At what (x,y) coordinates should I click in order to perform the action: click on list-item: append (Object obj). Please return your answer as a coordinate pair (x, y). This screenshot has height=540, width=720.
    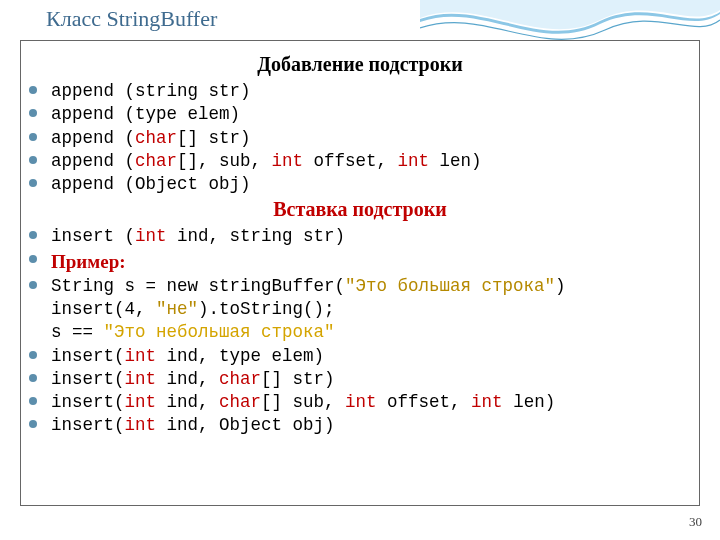
    Looking at the image, I should click on (360, 184).